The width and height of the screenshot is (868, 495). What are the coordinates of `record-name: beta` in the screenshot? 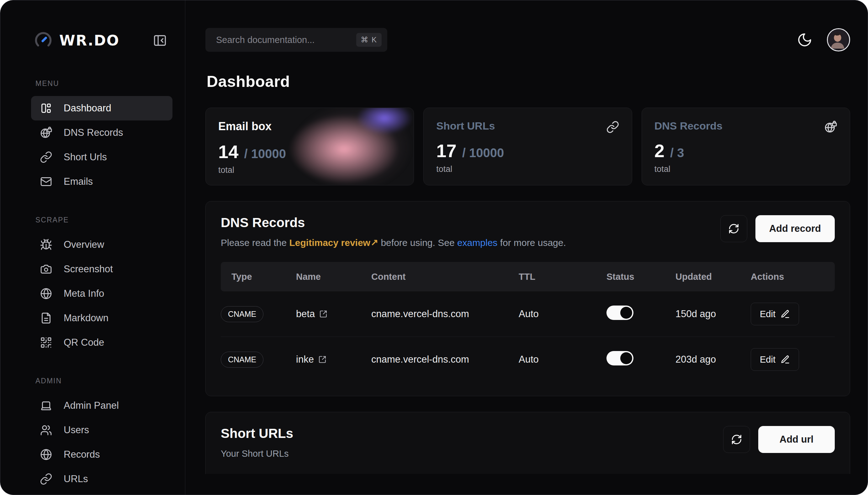 It's located at (305, 314).